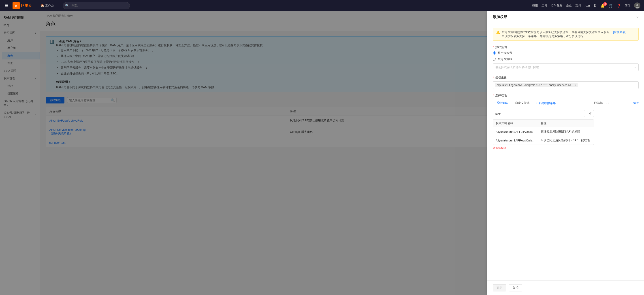  I want to click on policy-name-2: AliyunYundunSAFReadOnly..., so click(516, 140).